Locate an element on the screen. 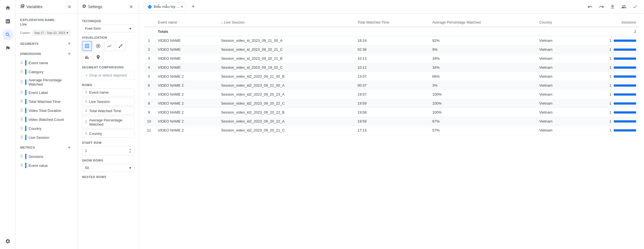 The width and height of the screenshot is (644, 249). segment-drop-text: Drop or select segment is located at coordinates (108, 75).